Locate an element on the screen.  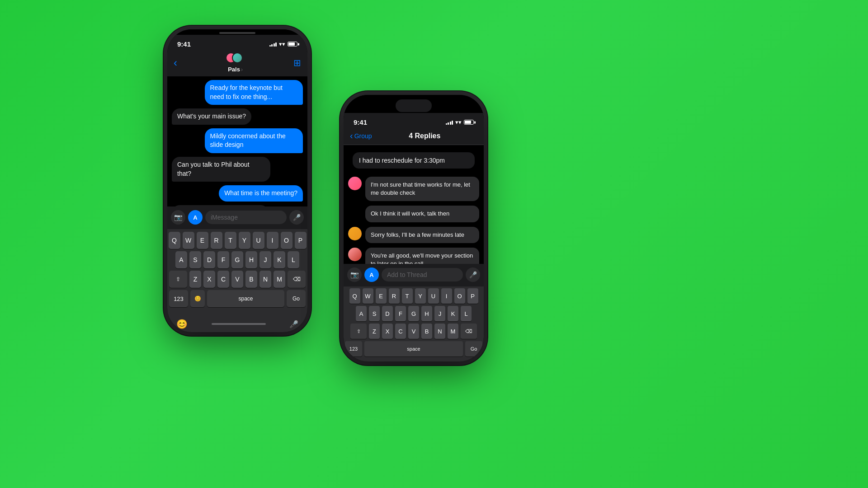
nav-back-left: ‹ is located at coordinates (175, 63).